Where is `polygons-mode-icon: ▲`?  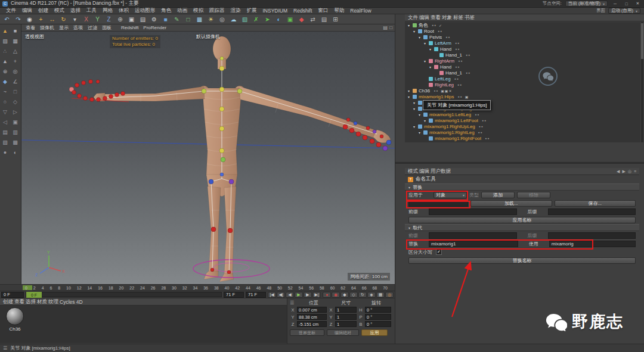 polygons-mode-icon: ▲ is located at coordinates (5, 61).